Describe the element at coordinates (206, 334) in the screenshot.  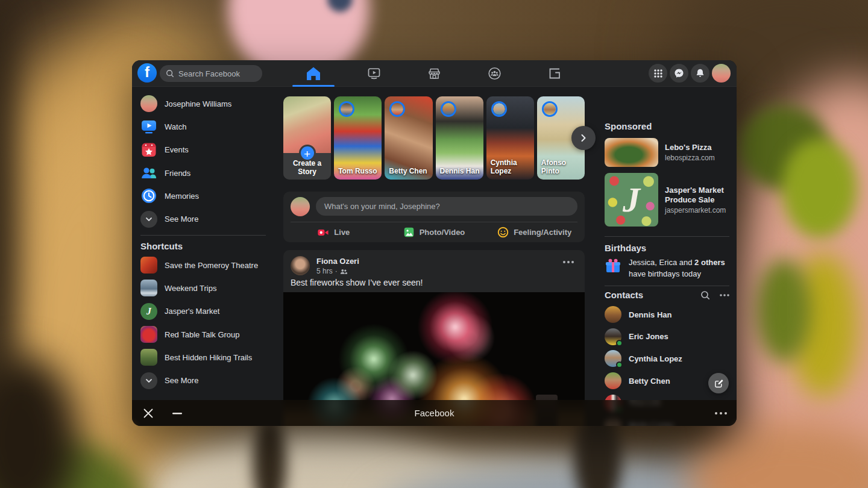
I see `shortcut-red-table-talk: Red Table Talk Group` at that location.